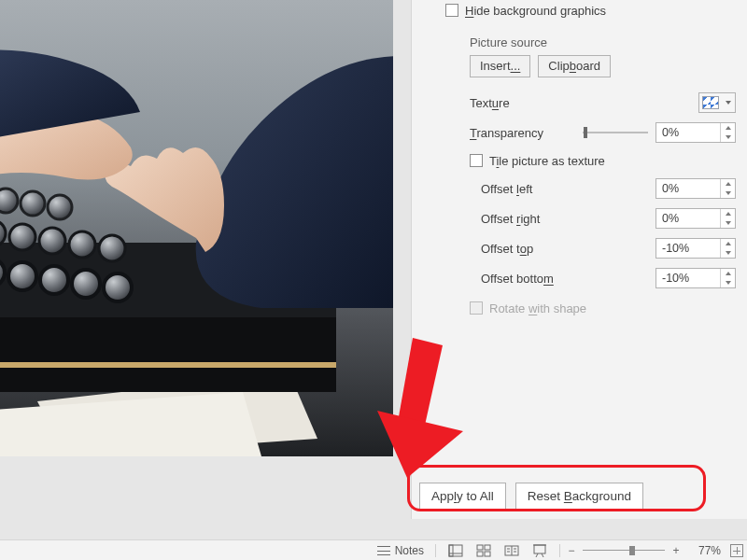  I want to click on notes-icon, so click(384, 551).